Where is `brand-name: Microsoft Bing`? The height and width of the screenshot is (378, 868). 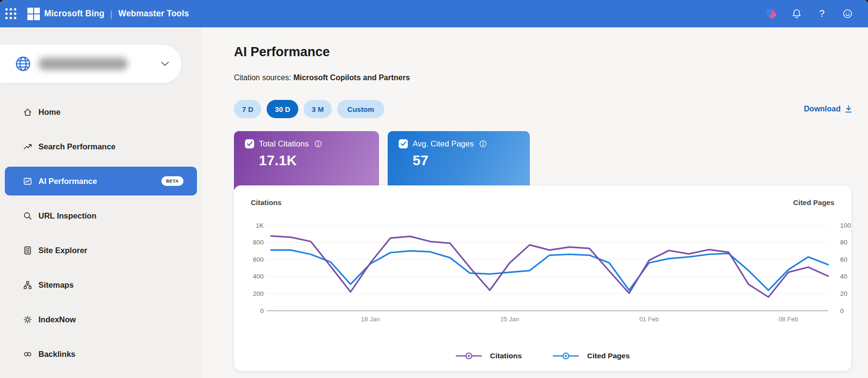
brand-name: Microsoft Bing is located at coordinates (74, 13).